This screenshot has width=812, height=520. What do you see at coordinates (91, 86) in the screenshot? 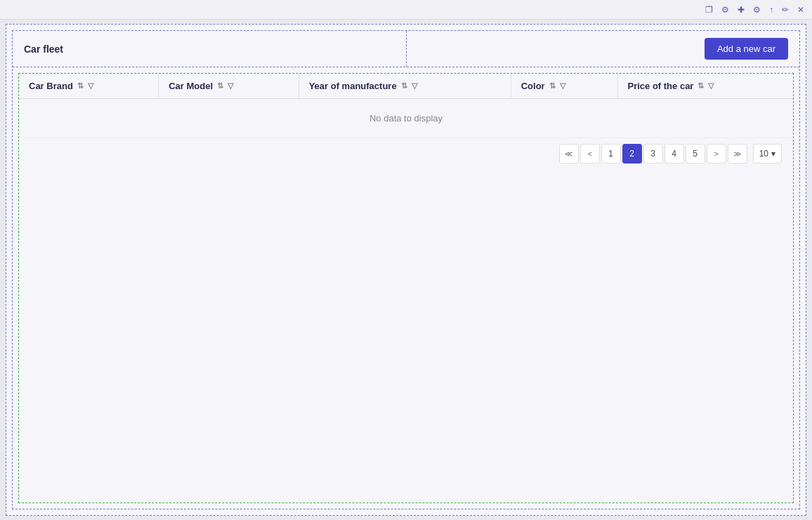
I see `col-car-brand-filter-icon: ▽` at bounding box center [91, 86].